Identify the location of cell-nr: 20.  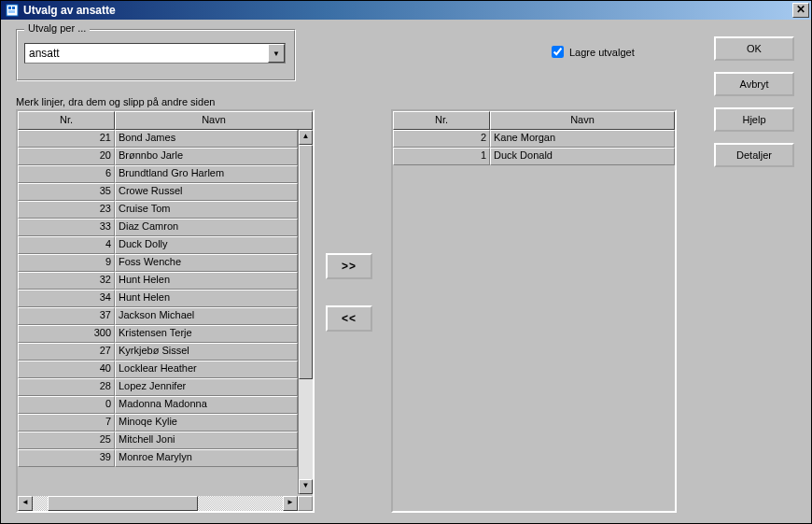
(66, 157).